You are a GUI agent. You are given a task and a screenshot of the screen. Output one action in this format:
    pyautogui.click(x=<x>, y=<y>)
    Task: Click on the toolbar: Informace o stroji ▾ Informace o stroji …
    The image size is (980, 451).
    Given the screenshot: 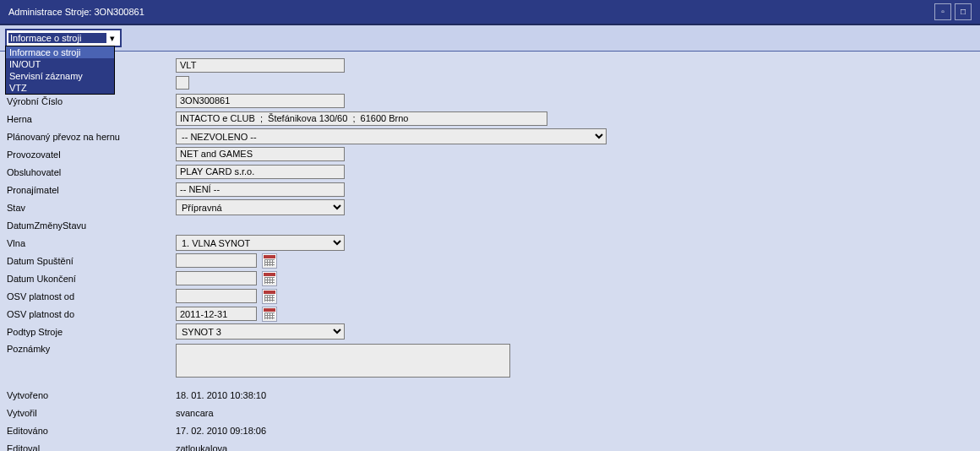 What is the action you would take?
    pyautogui.click(x=490, y=39)
    